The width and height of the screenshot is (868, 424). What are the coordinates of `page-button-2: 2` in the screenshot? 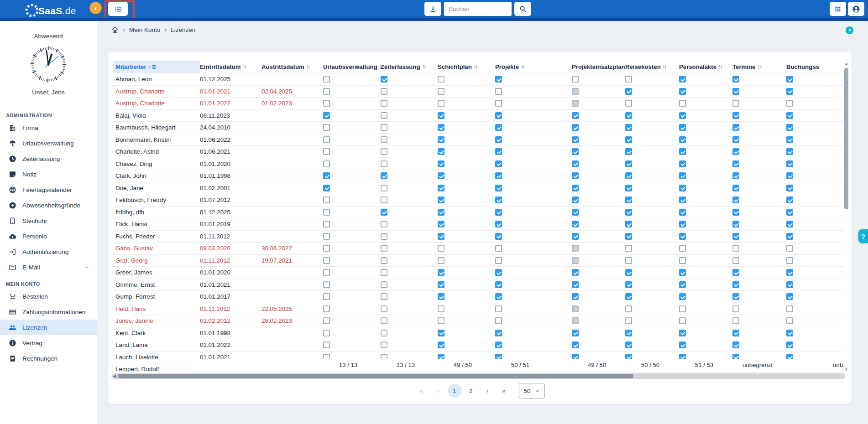 It's located at (471, 391).